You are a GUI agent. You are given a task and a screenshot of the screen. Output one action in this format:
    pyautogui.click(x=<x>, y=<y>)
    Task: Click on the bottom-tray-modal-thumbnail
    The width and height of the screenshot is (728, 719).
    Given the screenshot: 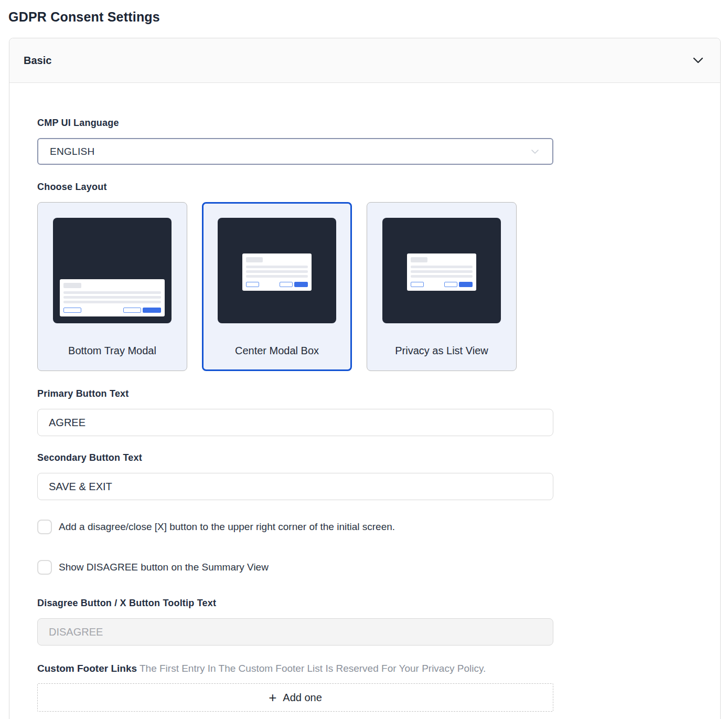 What is the action you would take?
    pyautogui.click(x=112, y=271)
    